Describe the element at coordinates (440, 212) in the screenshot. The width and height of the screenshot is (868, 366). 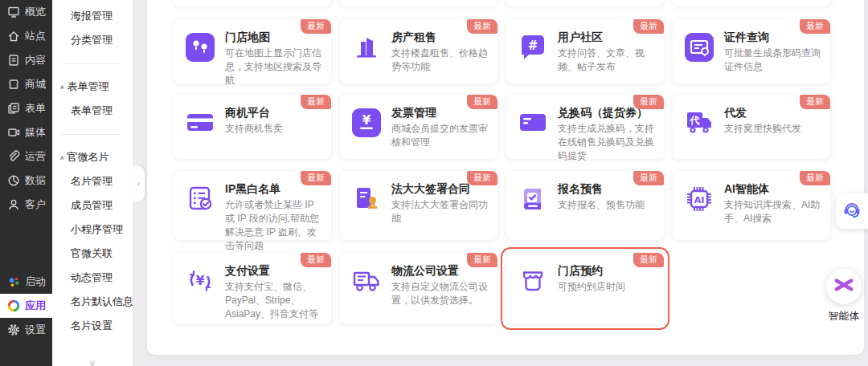
I see `card-description: 支持法大大签署合同功能` at that location.